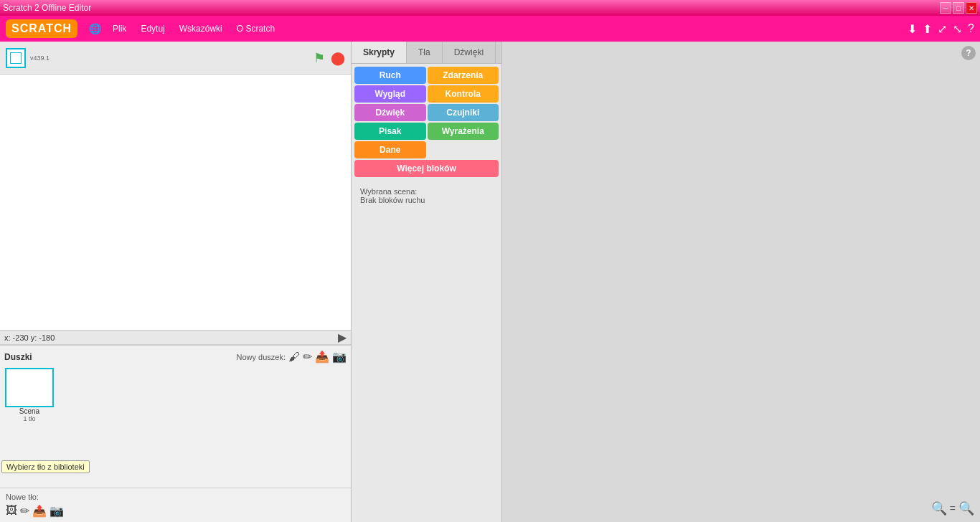 The image size is (980, 522). What do you see at coordinates (16, 58) in the screenshot?
I see `stage-canvas-icon` at bounding box center [16, 58].